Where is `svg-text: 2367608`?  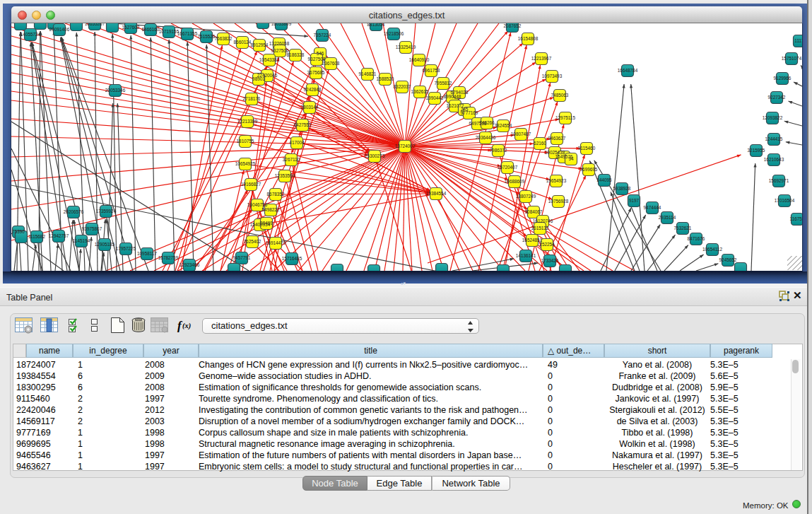
svg-text: 2367608 is located at coordinates (331, 64).